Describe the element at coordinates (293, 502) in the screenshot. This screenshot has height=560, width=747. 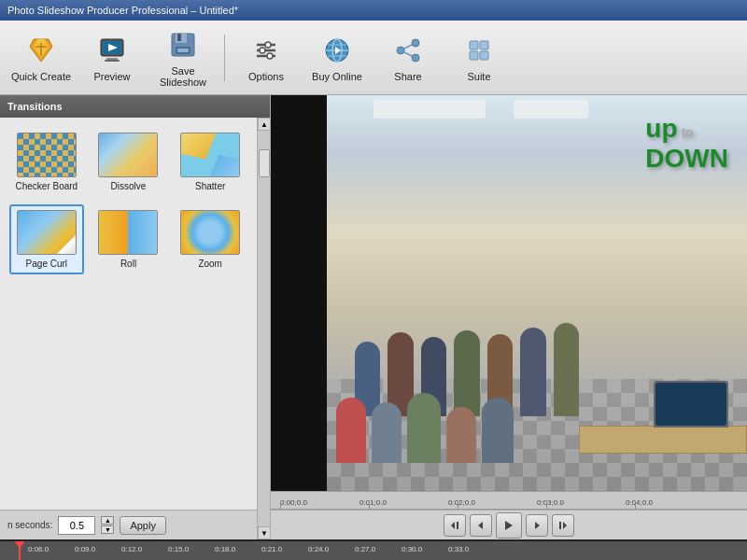
I see `ruler-mark-0: 0:00;0.0` at that location.